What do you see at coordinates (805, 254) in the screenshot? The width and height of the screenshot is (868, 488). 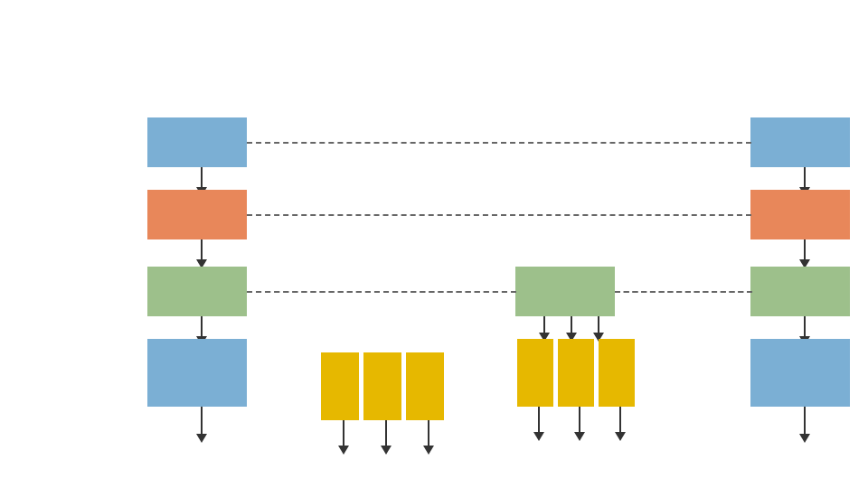 I see `arrow-tcp-ip-right` at bounding box center [805, 254].